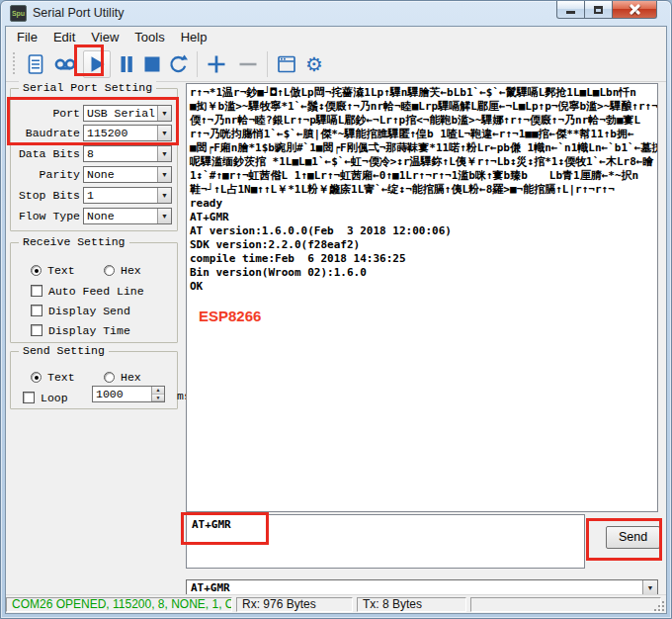 The width and height of the screenshot is (672, 619). What do you see at coordinates (94, 160) in the screenshot?
I see `serial-port-setting-group: Serial Port Setting Port USB Serial P ▼ …` at bounding box center [94, 160].